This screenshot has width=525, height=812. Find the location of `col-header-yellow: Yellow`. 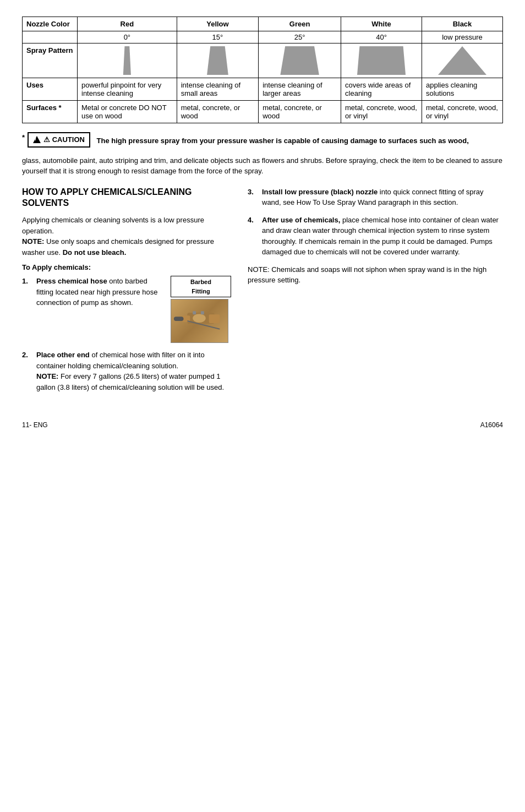

col-header-yellow: Yellow is located at coordinates (217, 24).